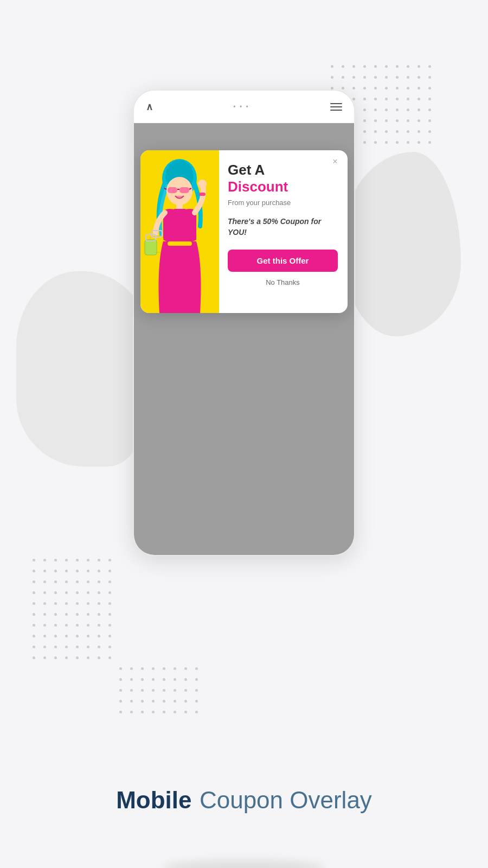  What do you see at coordinates (283, 232) in the screenshot?
I see `coupon-content-panel: × Get A Discount From your purchase Ther…` at bounding box center [283, 232].